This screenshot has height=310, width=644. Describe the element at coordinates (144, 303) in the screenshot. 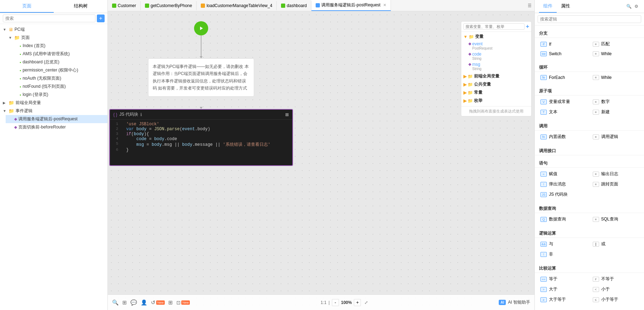

I see `user-icon: 👤` at that location.